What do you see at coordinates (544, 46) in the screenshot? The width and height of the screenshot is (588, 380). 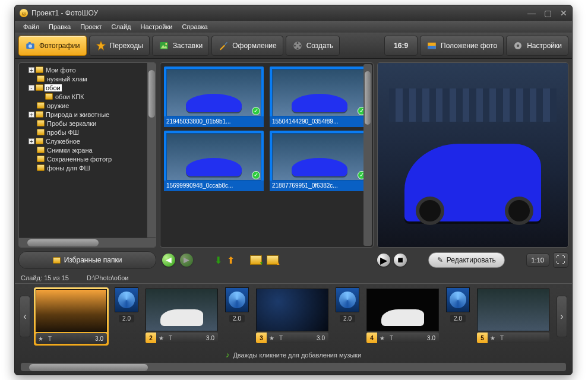 I see `settings-label: Настройки` at bounding box center [544, 46].